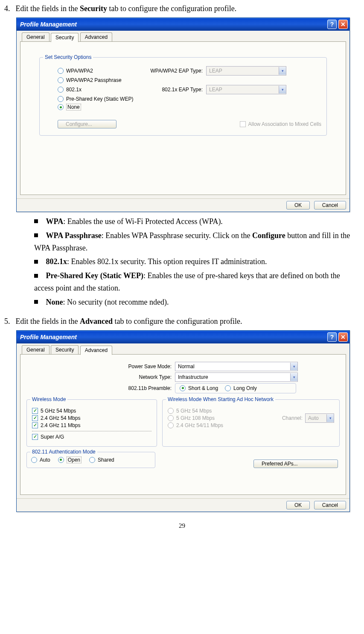  What do you see at coordinates (236, 388) in the screenshot?
I see `preamble-group: Short & Long Long Only` at bounding box center [236, 388].